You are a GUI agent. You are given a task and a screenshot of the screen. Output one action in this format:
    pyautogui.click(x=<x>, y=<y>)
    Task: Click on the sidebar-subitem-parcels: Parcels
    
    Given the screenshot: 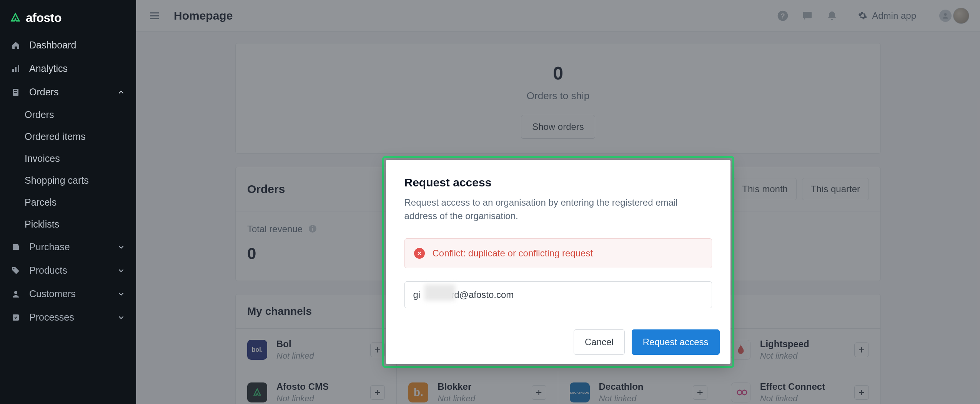 What is the action you would take?
    pyautogui.click(x=68, y=202)
    